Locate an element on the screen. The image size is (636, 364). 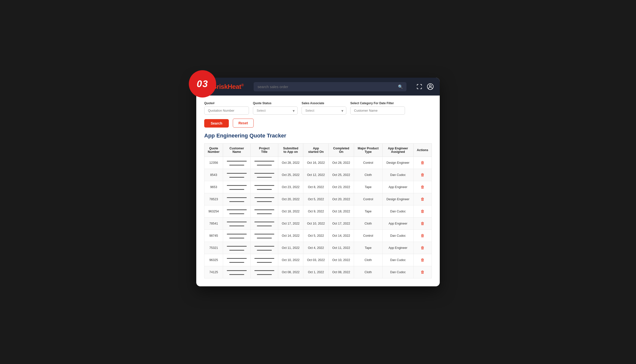
cell-completed: Oct 14, 2022 is located at coordinates (341, 236).